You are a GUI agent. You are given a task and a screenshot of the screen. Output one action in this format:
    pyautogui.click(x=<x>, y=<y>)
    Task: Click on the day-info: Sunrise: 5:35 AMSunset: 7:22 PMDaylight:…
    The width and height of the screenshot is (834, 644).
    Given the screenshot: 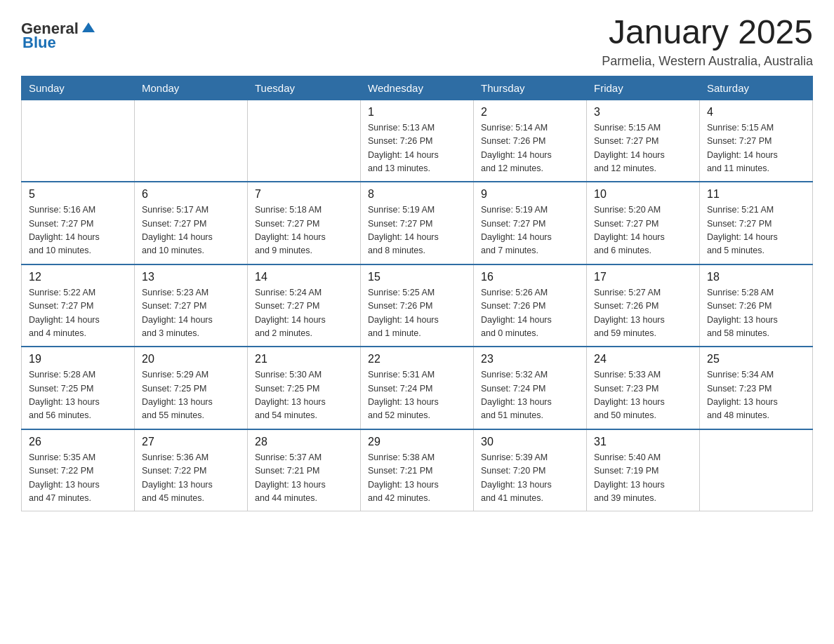 What is the action you would take?
    pyautogui.click(x=78, y=478)
    